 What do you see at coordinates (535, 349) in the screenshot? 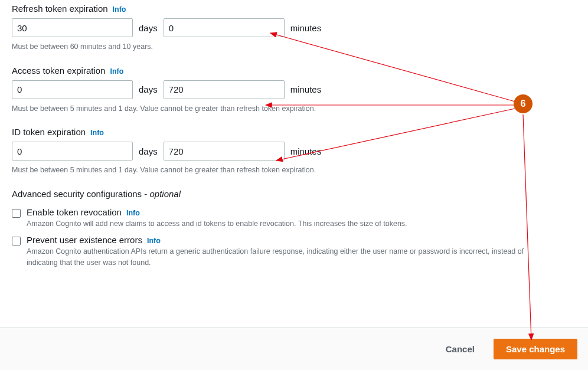
I see `save-changes-button: Save changes` at bounding box center [535, 349].